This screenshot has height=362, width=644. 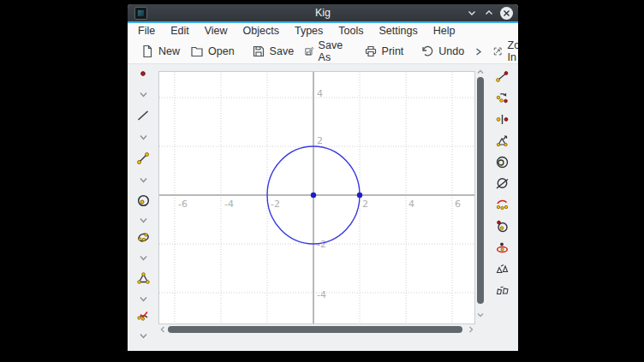 What do you see at coordinates (143, 180) in the screenshot?
I see `segment-tools-expander` at bounding box center [143, 180].